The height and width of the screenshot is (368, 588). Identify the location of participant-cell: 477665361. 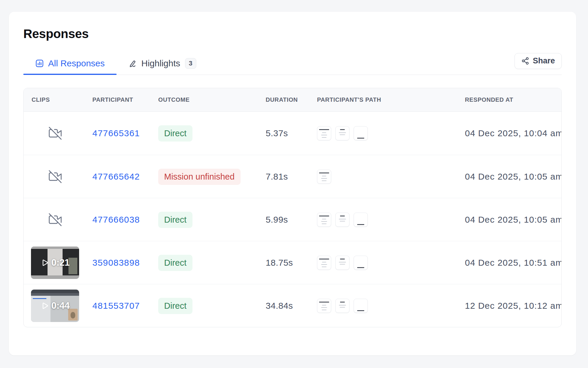
(125, 133).